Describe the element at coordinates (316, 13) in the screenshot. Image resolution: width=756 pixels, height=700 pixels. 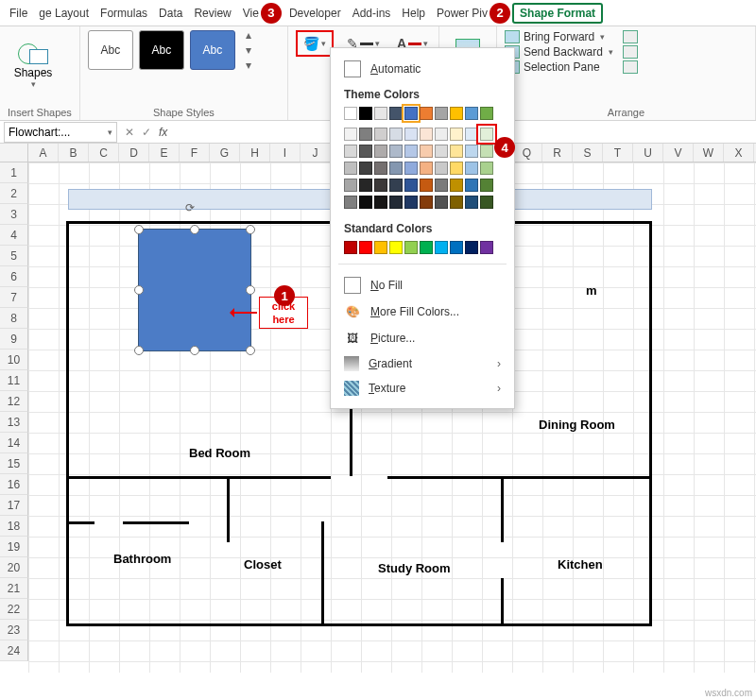
I see `tab-developer: Developer` at that location.